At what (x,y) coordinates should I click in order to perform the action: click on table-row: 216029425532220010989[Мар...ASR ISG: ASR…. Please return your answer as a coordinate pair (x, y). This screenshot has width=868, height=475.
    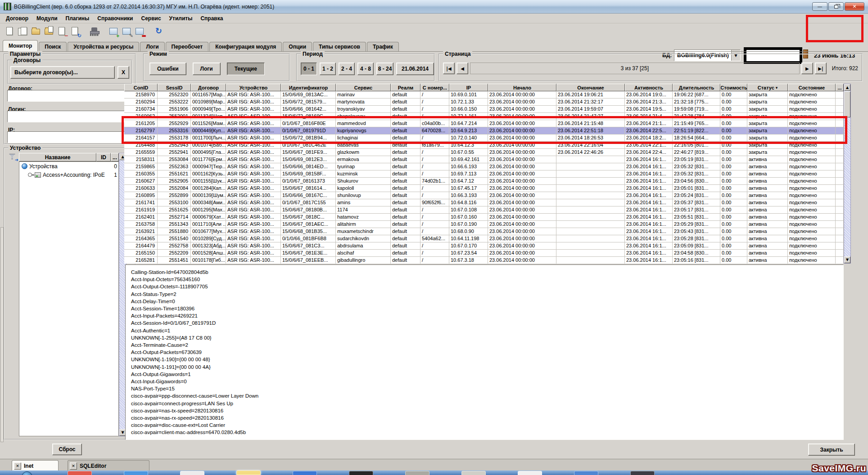
    Looking at the image, I should click on (484, 102).